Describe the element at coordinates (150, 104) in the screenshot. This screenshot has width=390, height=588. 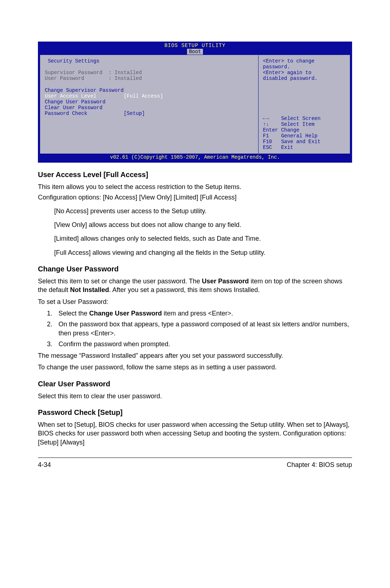
I see `bios-left-pane: Security Settings Supervisor Password : …` at that location.